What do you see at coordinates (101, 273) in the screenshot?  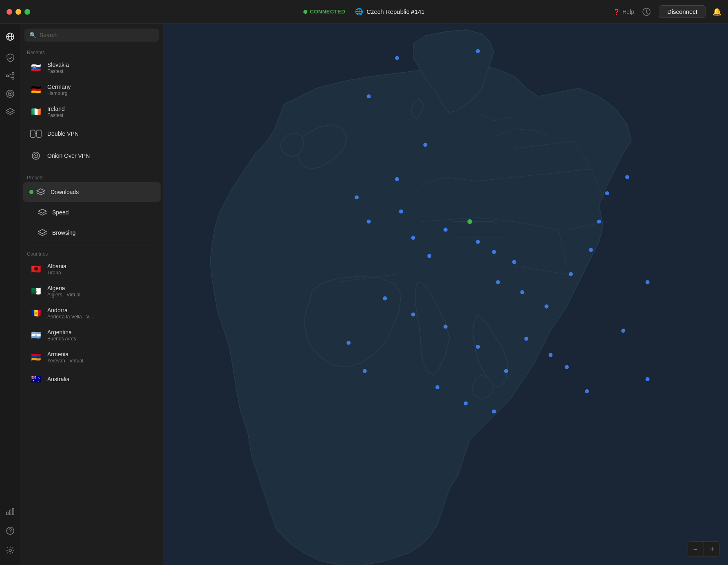 I see `country-sub-albania: Tirana` at bounding box center [101, 273].